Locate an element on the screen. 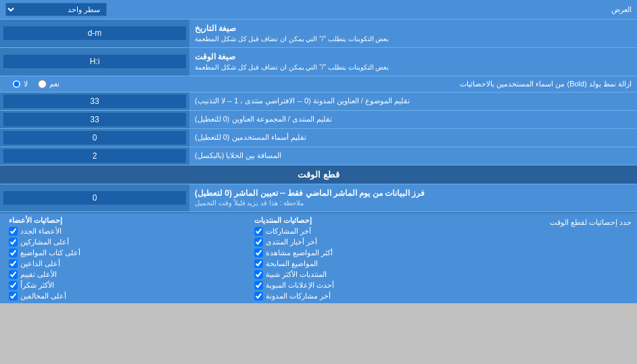 This screenshot has height=364, width=637. display-label: العرض is located at coordinates (369, 9).